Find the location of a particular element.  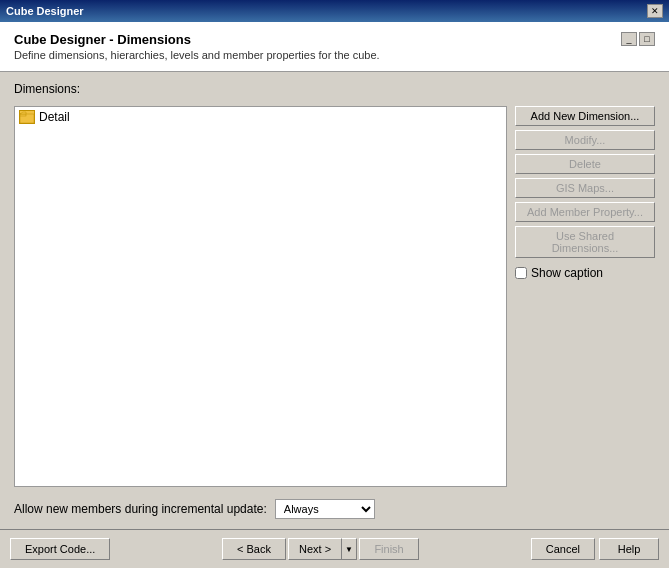

incremental-select: Always Never Ask is located at coordinates (325, 509).